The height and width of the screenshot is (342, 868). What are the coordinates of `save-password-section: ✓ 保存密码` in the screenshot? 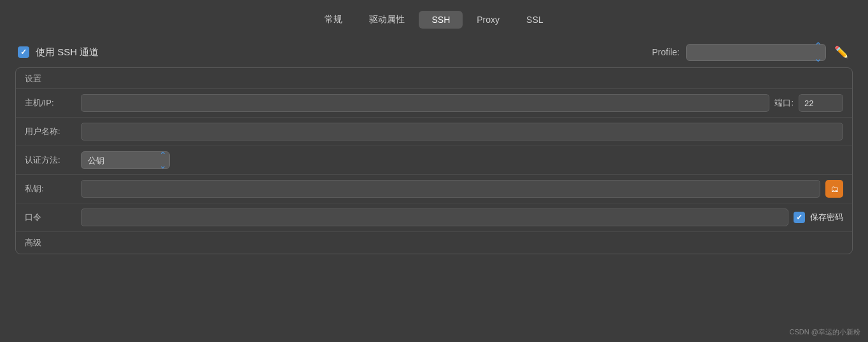 It's located at (818, 217).